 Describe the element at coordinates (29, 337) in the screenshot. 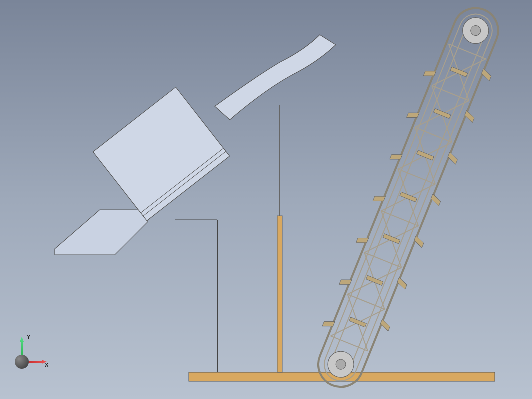

I see `axis-y-label: Y` at that location.